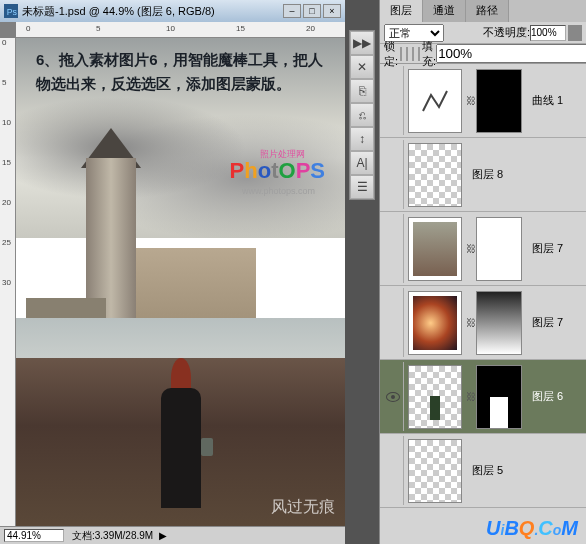  Describe the element at coordinates (292, 11) in the screenshot. I see `minimize-button: –` at that location.